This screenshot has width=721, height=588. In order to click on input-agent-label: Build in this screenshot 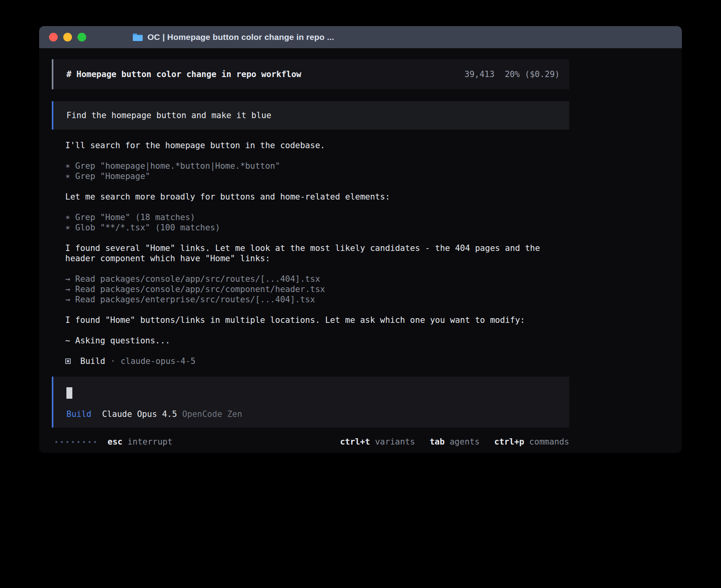, I will do `click(79, 414)`.